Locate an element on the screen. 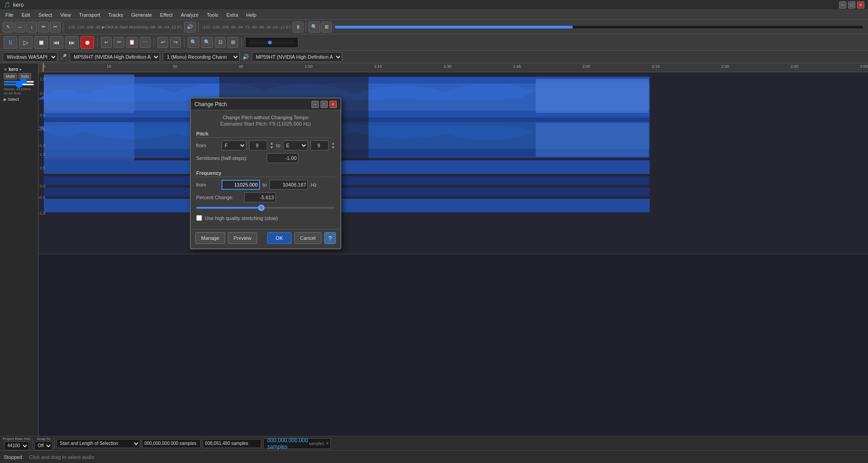 Image resolution: width=868 pixels, height=463 pixels. scroll-btn: ▼ is located at coordinates (327, 444).